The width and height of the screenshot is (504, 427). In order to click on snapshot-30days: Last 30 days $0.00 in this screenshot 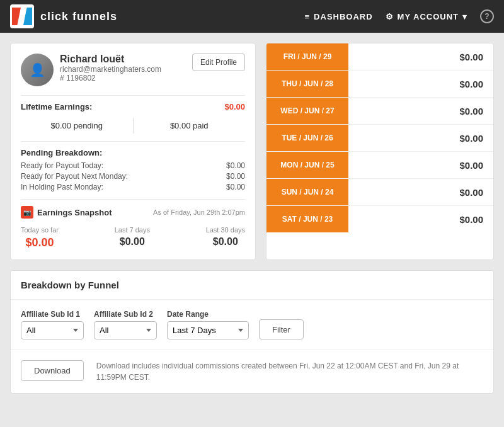, I will do `click(226, 238)`.